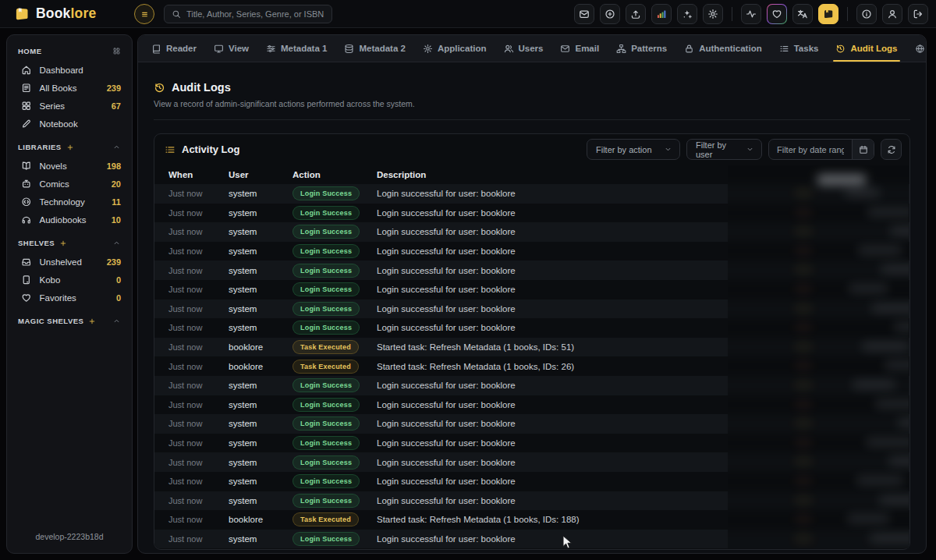 This screenshot has height=560, width=936. Describe the element at coordinates (532, 120) in the screenshot. I see `divider` at that location.